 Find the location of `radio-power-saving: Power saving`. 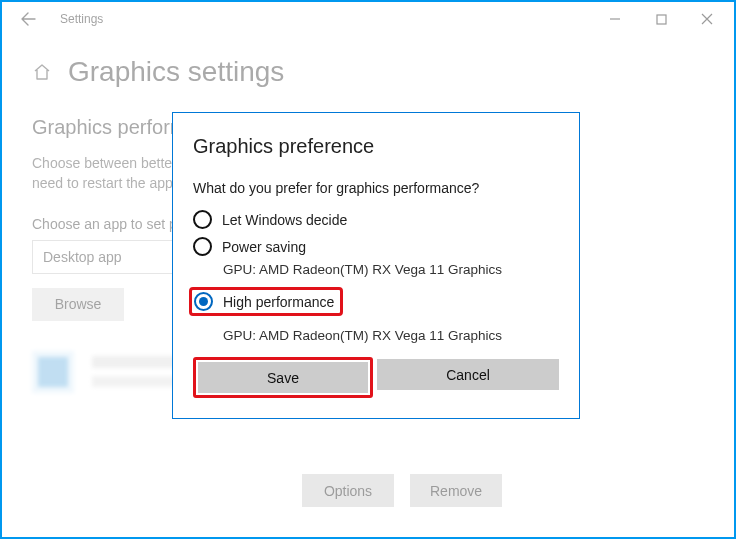

radio-power-saving: Power saving is located at coordinates (376, 246).